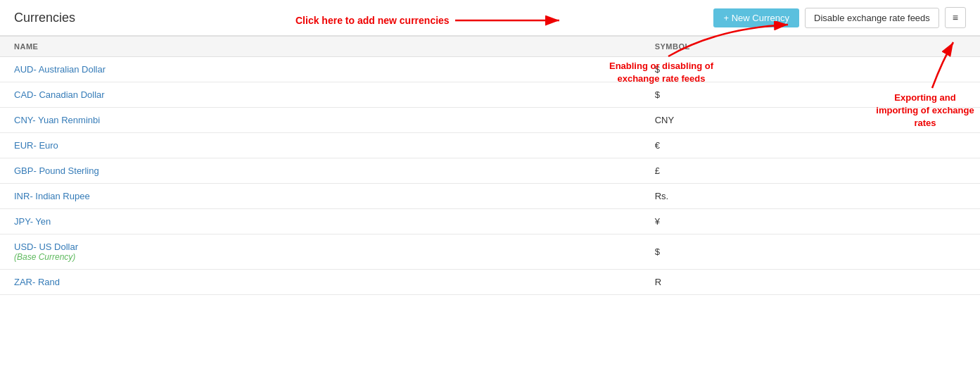 The image size is (980, 376). What do you see at coordinates (840, 18) in the screenshot?
I see `header-actions: + New Currency Disable exchange rate fee…` at bounding box center [840, 18].